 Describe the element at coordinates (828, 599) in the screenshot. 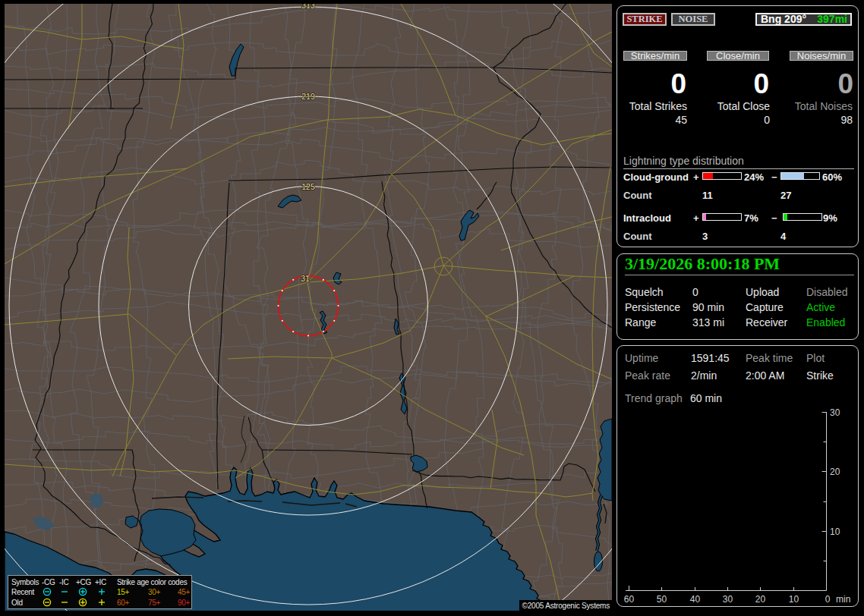

I see `svg-text: 0` at that location.